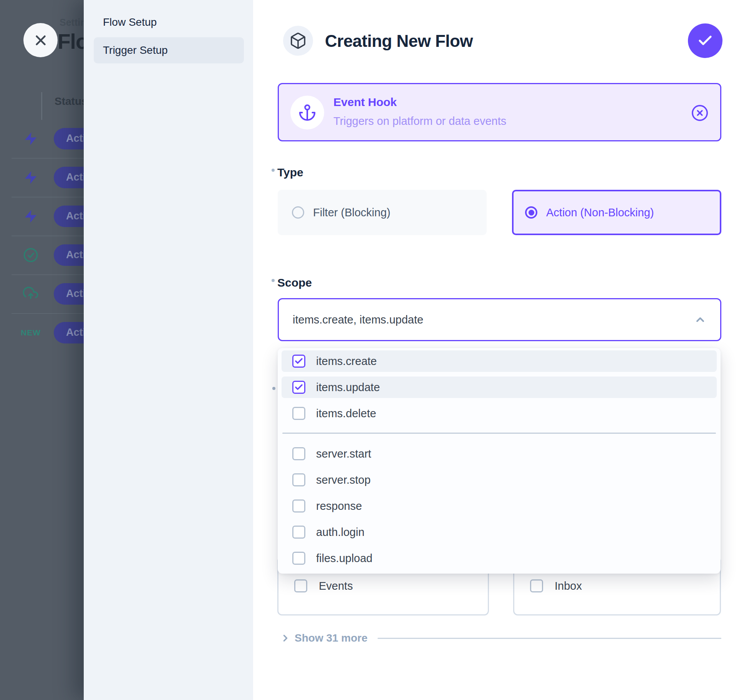  Describe the element at coordinates (298, 212) in the screenshot. I see `radio-unselected-icon` at that location.